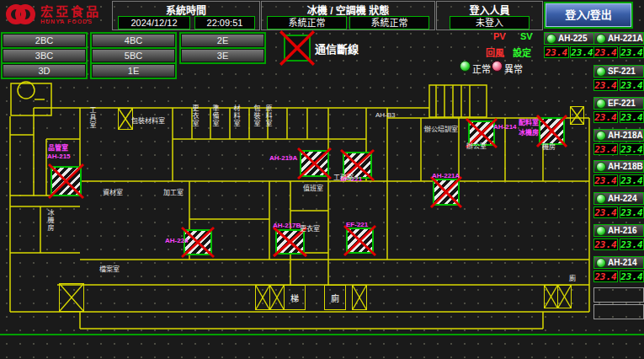 Image resolution: width=644 pixels, height=359 pixels. What do you see at coordinates (625, 135) in the screenshot?
I see `unit-name: AH-218A` at bounding box center [625, 135].